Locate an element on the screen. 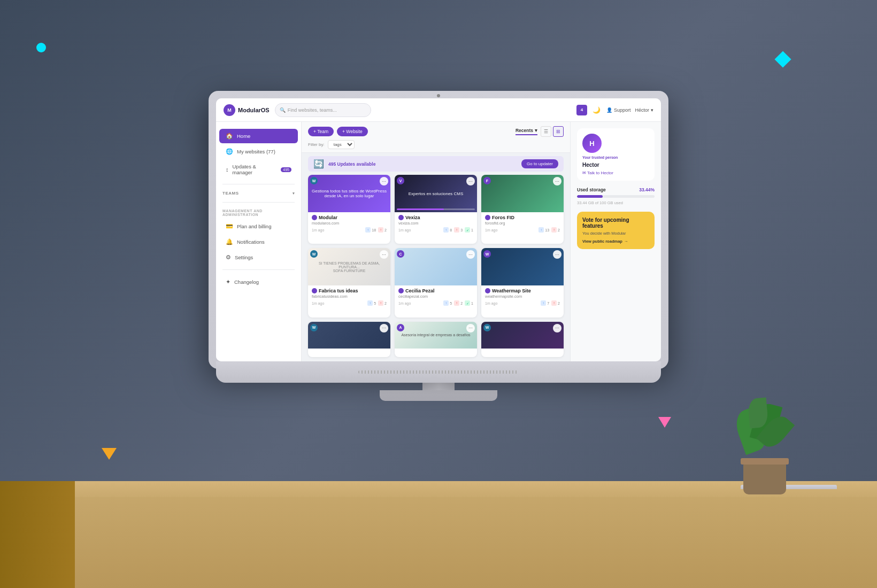 This screenshot has width=877, height=588. settings-icon: ⚙ is located at coordinates (228, 258).